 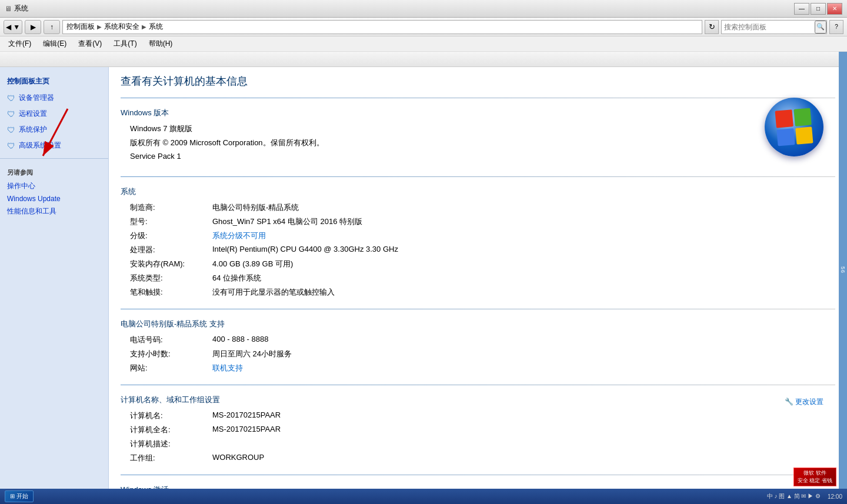 I want to click on right-accent: 56, so click(x=843, y=271).